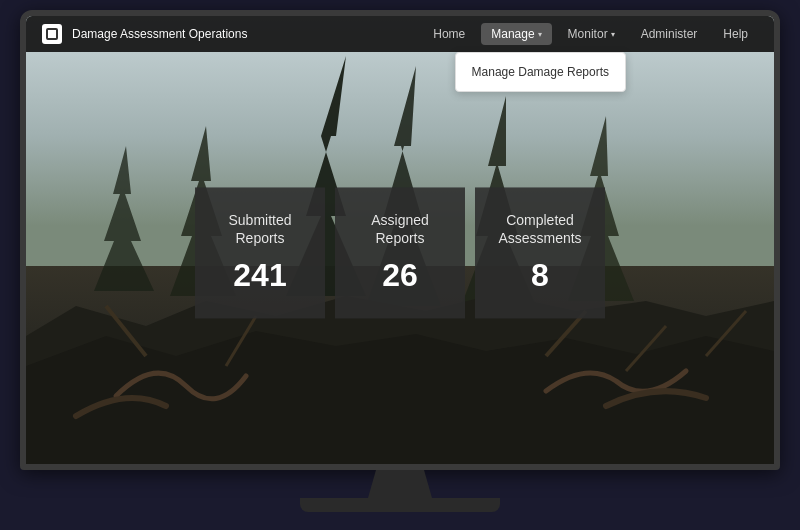 The image size is (800, 530). Describe the element at coordinates (540, 72) in the screenshot. I see `manage-dropdown: Manage Damage Reports` at that location.